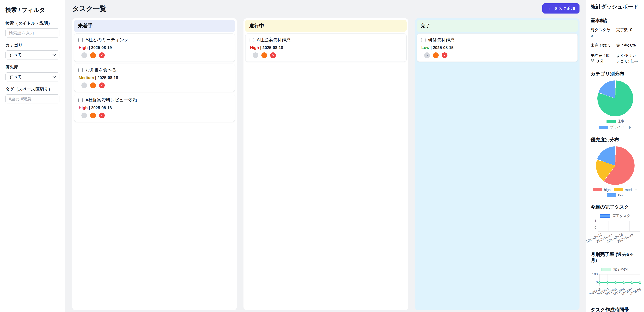  What do you see at coordinates (633, 46) in the screenshot?
I see `stat-value: 0%` at bounding box center [633, 46].